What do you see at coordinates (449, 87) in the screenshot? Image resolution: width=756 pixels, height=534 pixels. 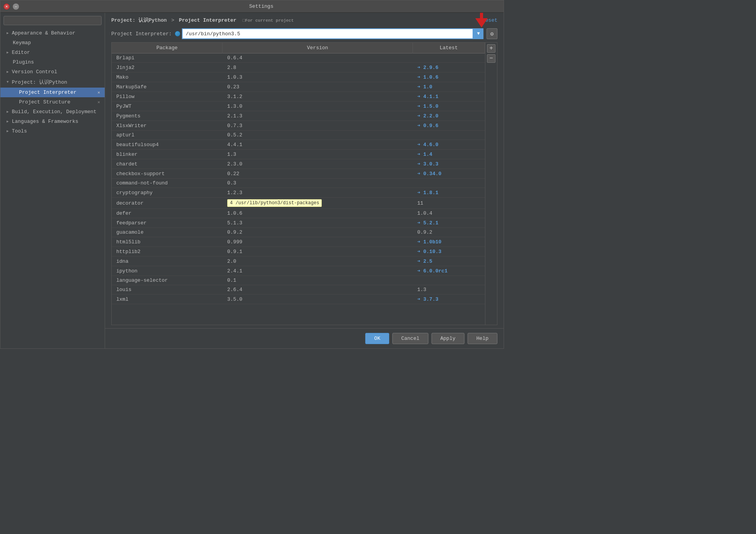 I see `package-latest: ➜ 1.0` at bounding box center [449, 87].